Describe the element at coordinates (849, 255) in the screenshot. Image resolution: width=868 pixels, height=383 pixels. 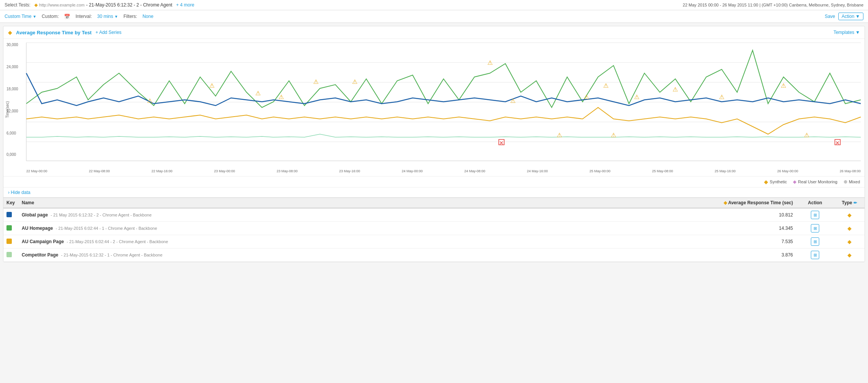
I see `row-type-3: ◆` at that location.